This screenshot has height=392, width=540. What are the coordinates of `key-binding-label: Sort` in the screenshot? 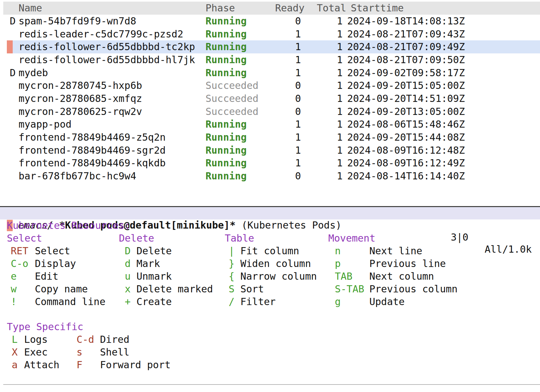 It's located at (252, 289).